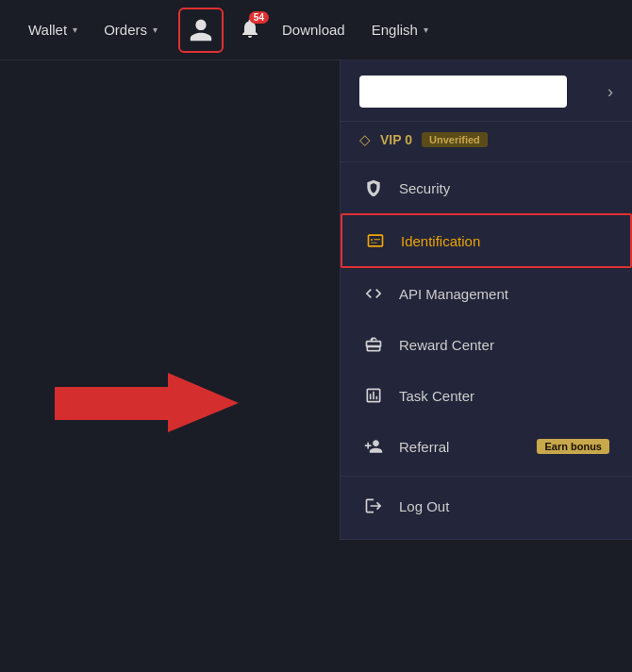 This screenshot has width=632, height=672. What do you see at coordinates (374, 506) in the screenshot?
I see `logout-icon` at bounding box center [374, 506].